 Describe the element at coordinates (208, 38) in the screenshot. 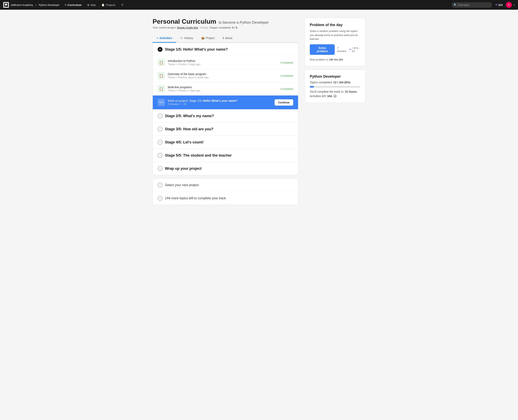

I see `tab-project: 📦 Project` at that location.